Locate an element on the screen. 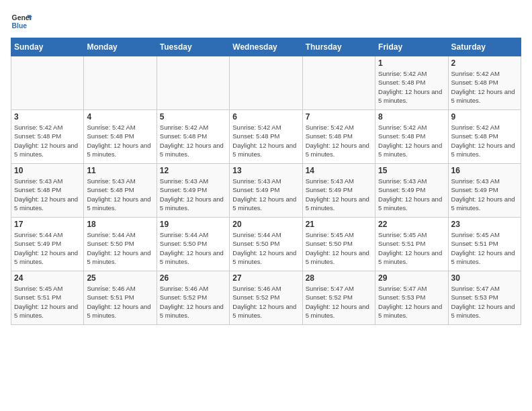 This screenshot has width=532, height=411. calendar-cell: 19Sunrise: 5:44 AM Sunset: 5:50 PM Dayli… is located at coordinates (193, 244).